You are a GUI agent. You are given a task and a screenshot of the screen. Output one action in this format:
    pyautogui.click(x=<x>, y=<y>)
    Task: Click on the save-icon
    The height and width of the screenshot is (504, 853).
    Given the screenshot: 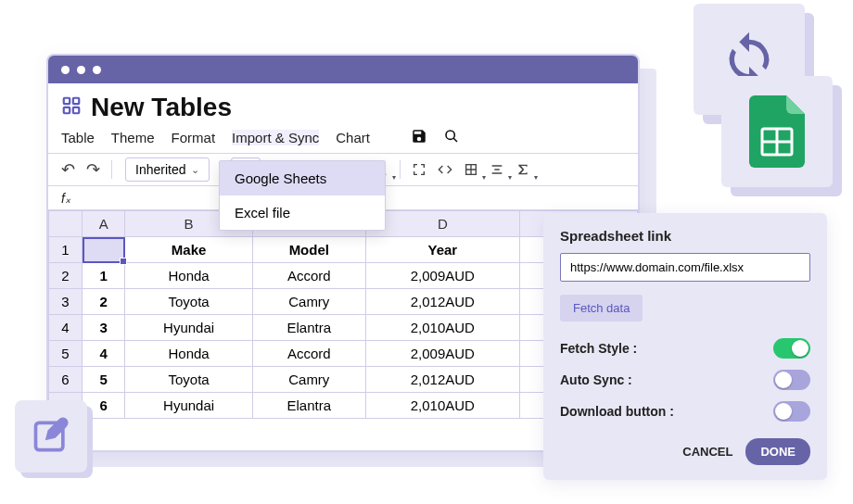 What is the action you would take?
    pyautogui.click(x=419, y=137)
    